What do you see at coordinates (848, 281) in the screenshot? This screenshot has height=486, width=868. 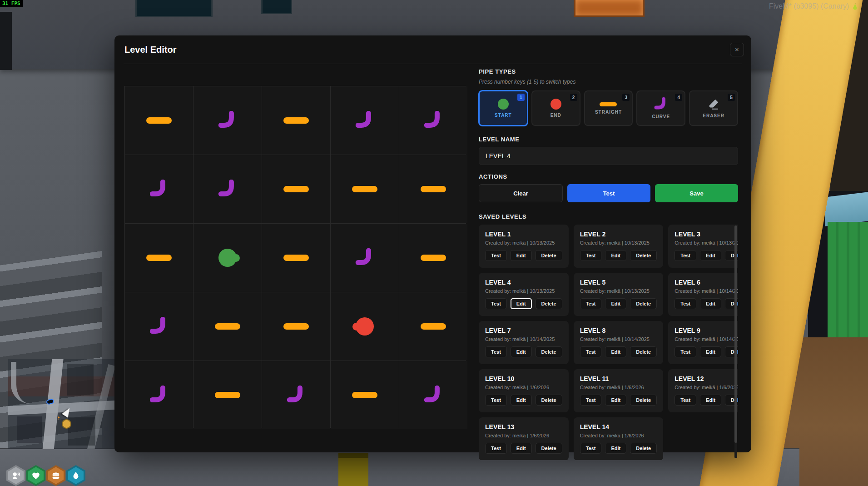 I see `dumpster` at bounding box center [848, 281].